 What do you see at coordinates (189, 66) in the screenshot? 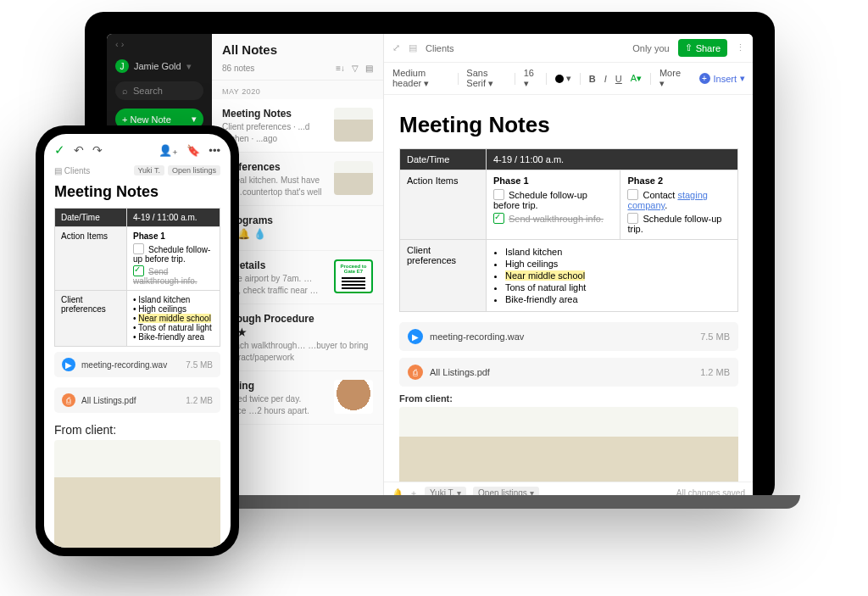
I see `chevron-down-icon: ▾` at bounding box center [189, 66].